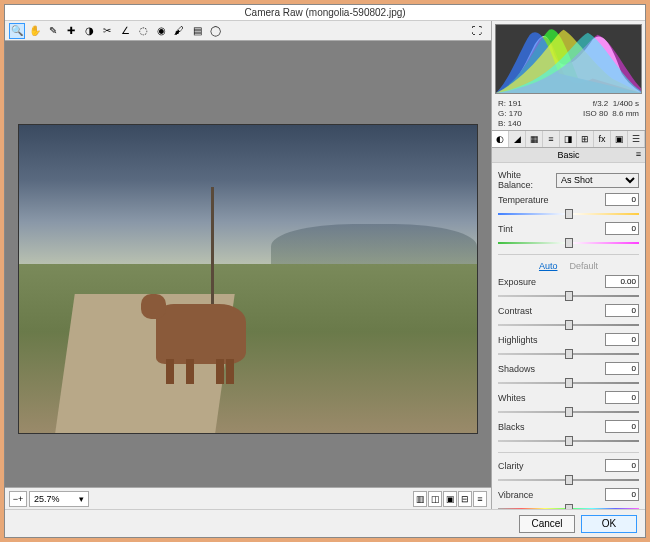  What do you see at coordinates (480, 499) in the screenshot?
I see `toggle-icon: ≡` at bounding box center [480, 499].